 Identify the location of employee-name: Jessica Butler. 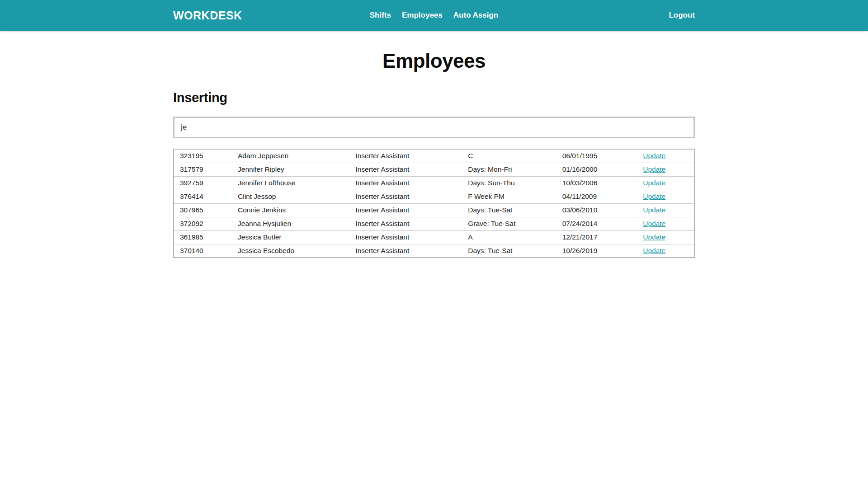
(291, 237).